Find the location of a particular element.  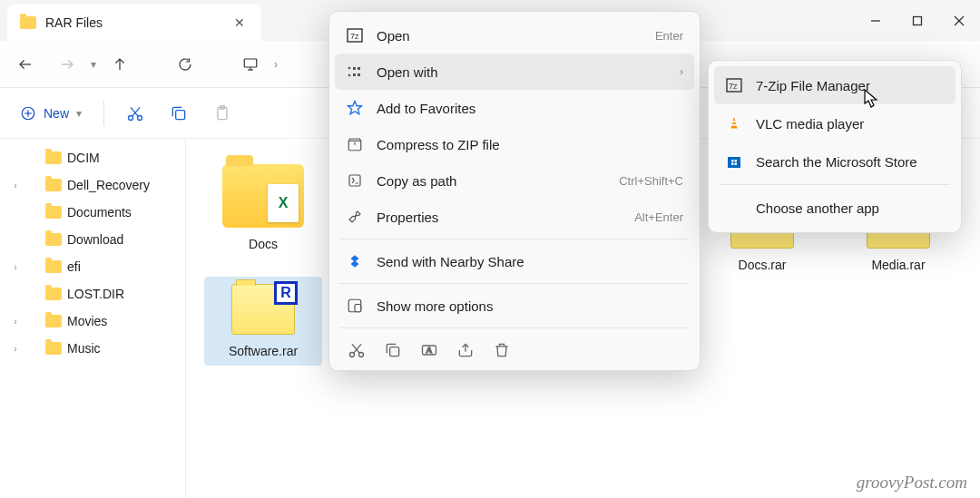

folder-docs: X Docs is located at coordinates (263, 208).